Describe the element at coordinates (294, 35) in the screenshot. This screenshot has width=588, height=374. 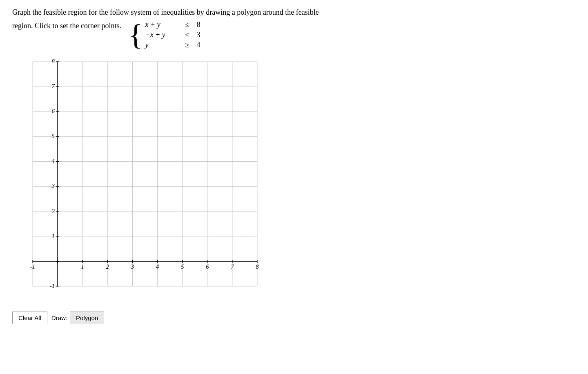
I see `instructions-row: region. Click to set the corner points. …` at that location.